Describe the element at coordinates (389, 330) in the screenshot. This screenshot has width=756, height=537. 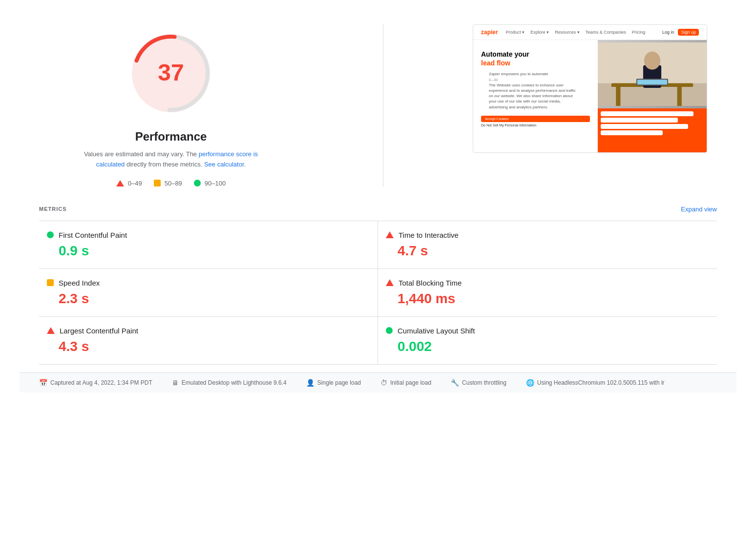
I see `green-circle-indicator-cls` at that location.